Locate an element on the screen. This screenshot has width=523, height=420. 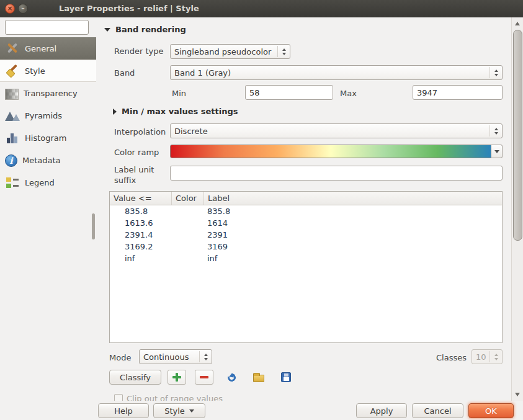
refresh-icon is located at coordinates (231, 377).